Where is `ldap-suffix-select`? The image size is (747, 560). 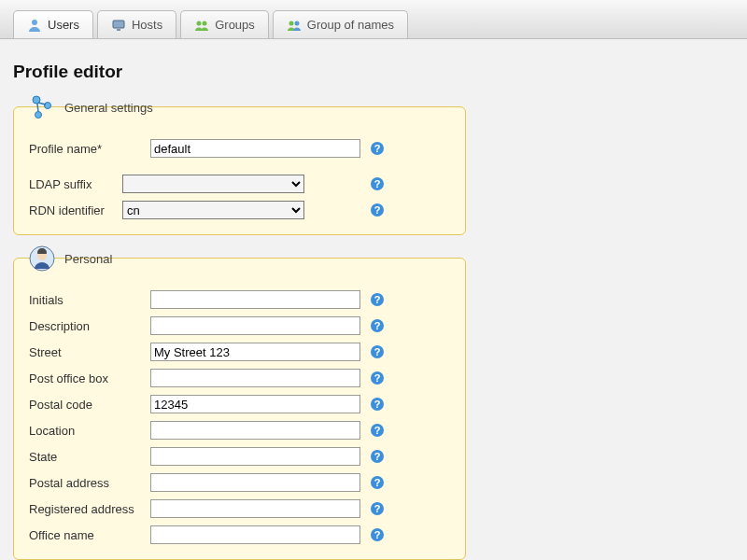 ldap-suffix-select is located at coordinates (213, 184).